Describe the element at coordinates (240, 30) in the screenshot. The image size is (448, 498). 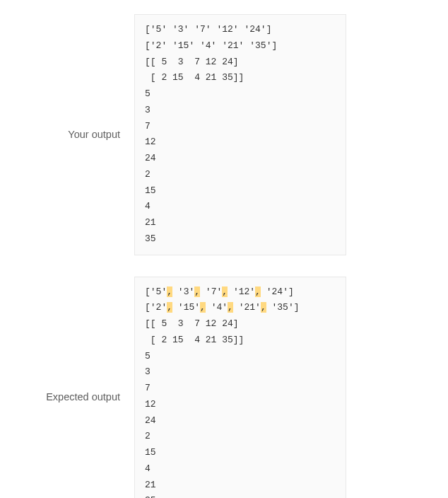
I see `code-line: ['5' '3' '7' '12' '24']` at that location.